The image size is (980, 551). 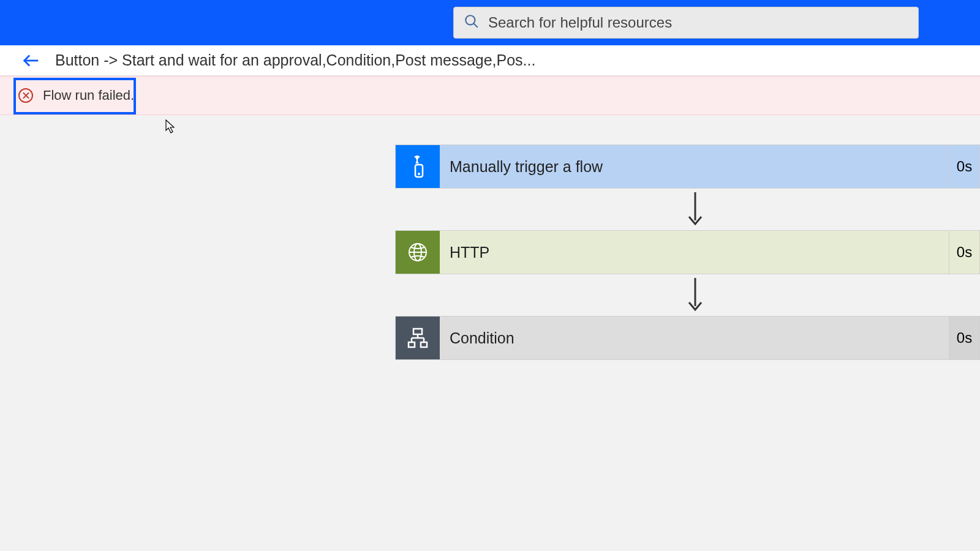 What do you see at coordinates (698, 23) in the screenshot?
I see `search-input` at bounding box center [698, 23].